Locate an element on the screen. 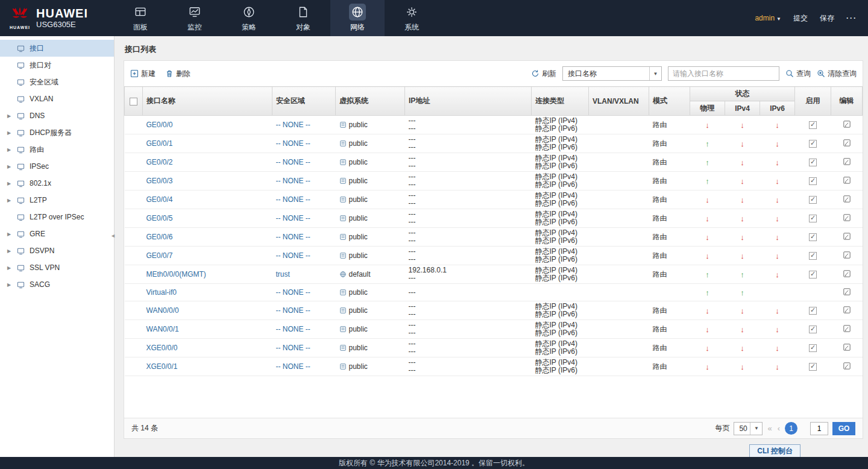 This screenshot has width=868, height=469. more-menu-icon: ··· is located at coordinates (852, 18).